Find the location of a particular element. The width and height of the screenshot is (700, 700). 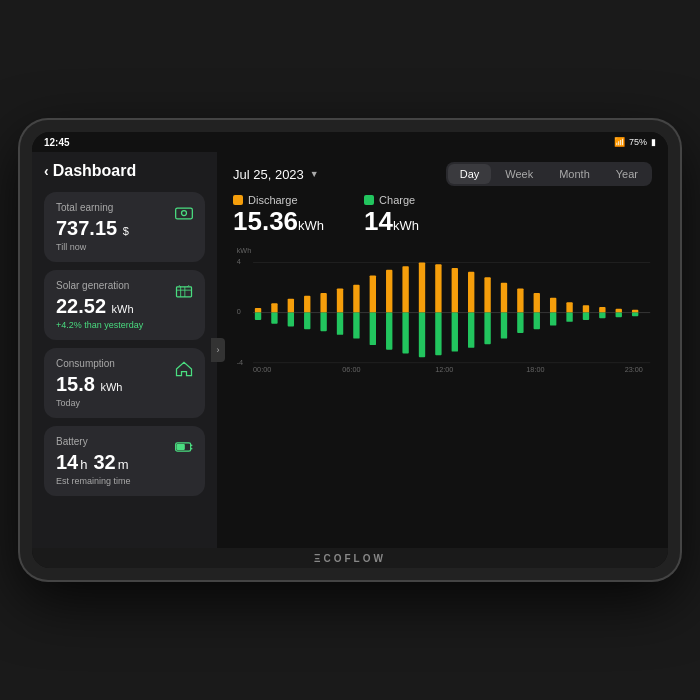

solar-icon is located at coordinates (184, 291).